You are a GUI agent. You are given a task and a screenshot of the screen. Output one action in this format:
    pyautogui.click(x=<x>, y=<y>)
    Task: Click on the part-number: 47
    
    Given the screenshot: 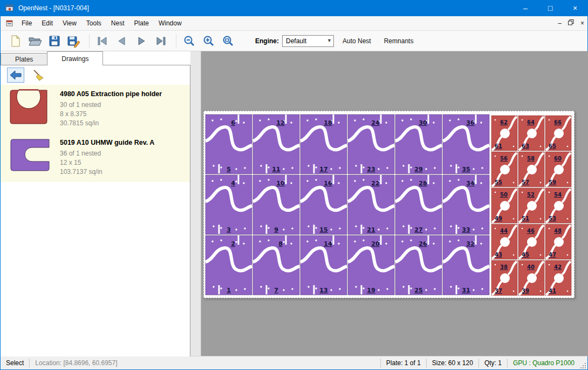 What is the action you would take?
    pyautogui.click(x=552, y=255)
    